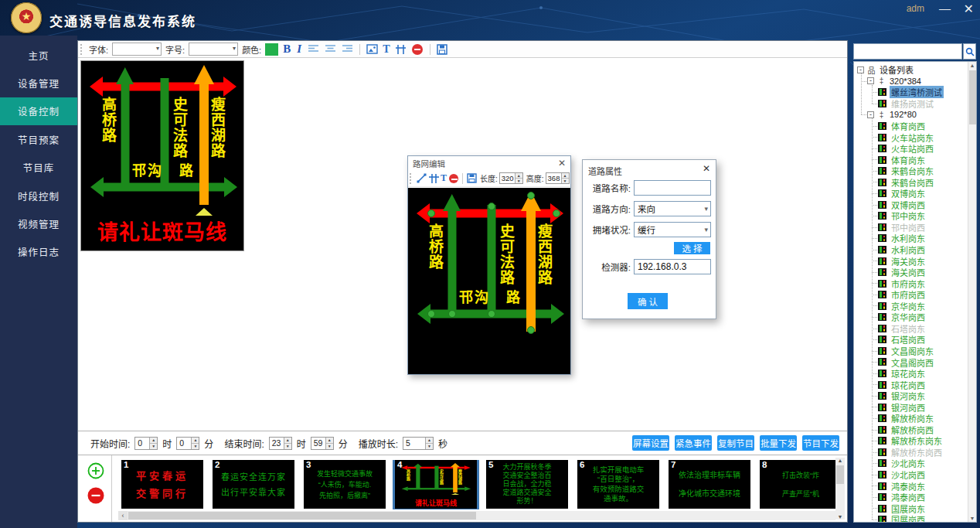 The height and width of the screenshot is (528, 980). Describe the element at coordinates (672, 267) in the screenshot. I see `detector-input: 192.168.0.3` at that location.